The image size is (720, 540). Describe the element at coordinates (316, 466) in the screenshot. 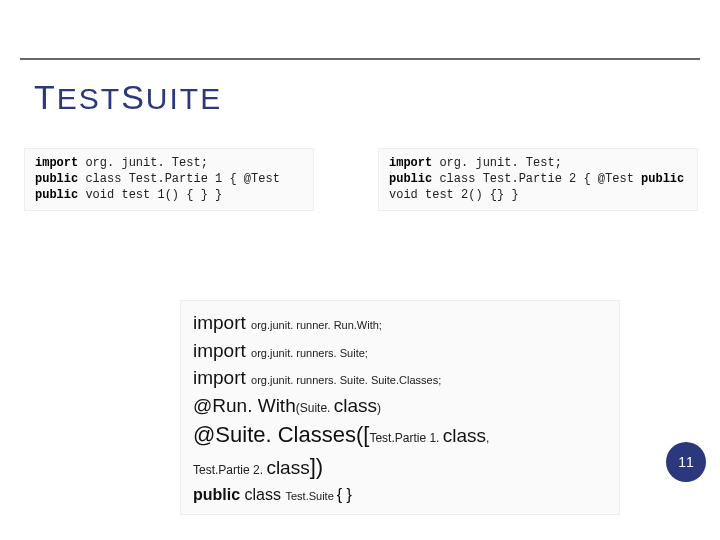

I see `bracket-close: ])` at that location.